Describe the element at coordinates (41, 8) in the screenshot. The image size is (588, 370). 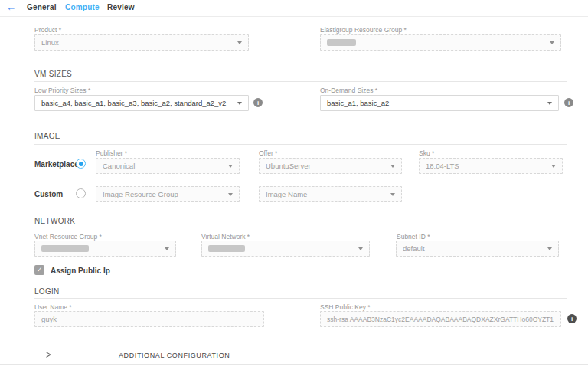
I see `tab-general: General` at that location.